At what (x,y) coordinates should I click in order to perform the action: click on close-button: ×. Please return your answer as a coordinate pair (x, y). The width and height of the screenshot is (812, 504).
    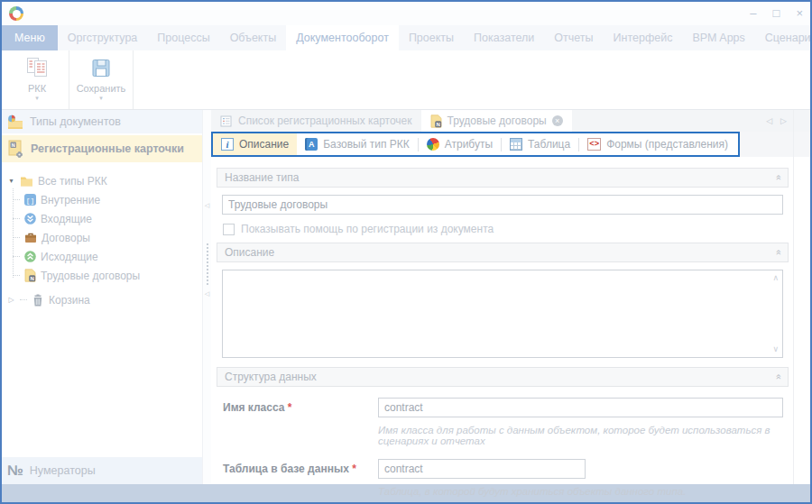
    Looking at the image, I should click on (799, 14).